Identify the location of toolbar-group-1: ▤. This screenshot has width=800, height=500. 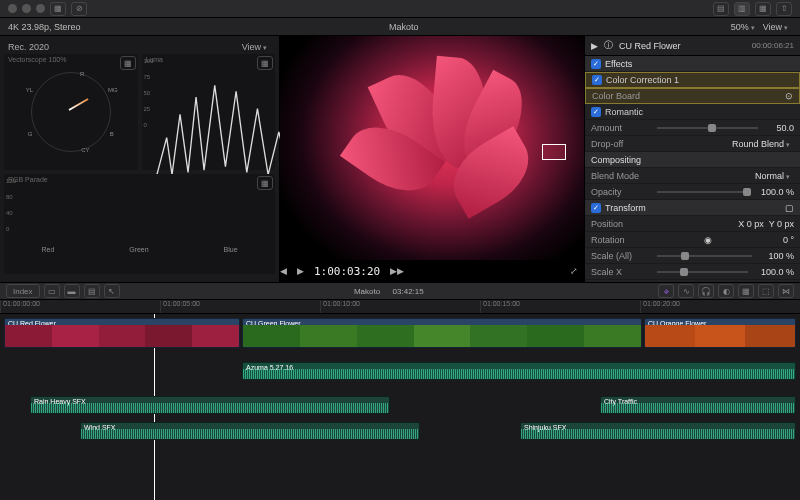
(721, 9).